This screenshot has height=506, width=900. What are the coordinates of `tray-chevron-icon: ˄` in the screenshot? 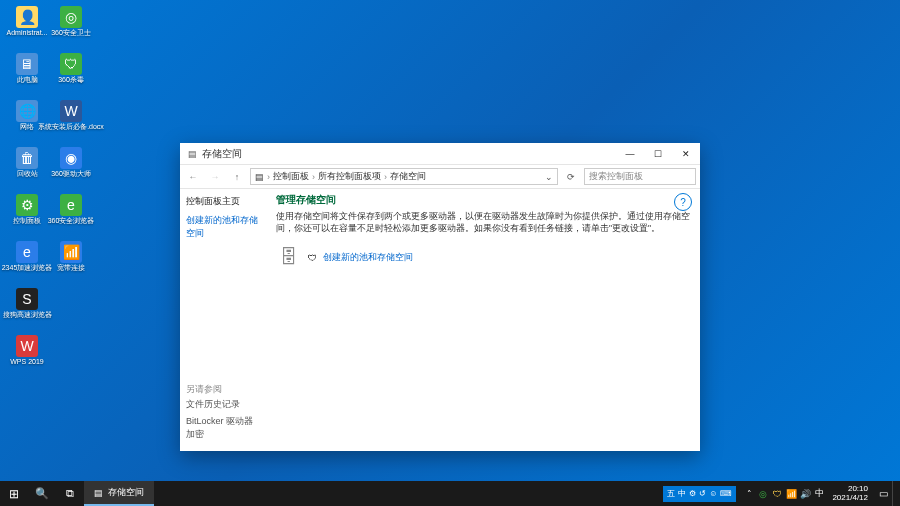 It's located at (749, 494).